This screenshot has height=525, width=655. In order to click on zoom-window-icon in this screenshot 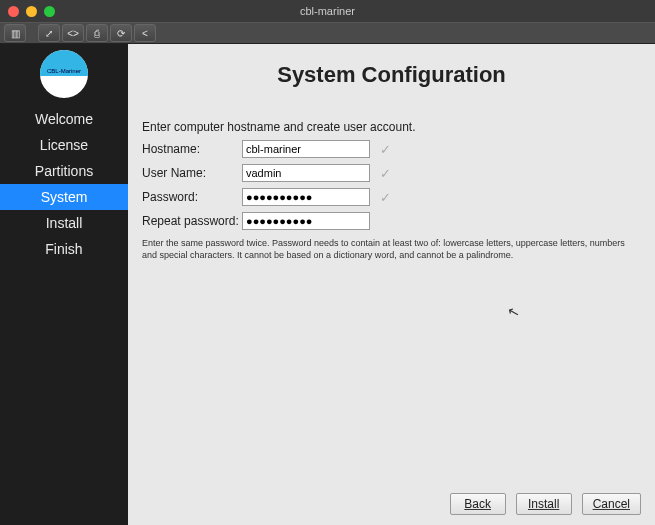, I will do `click(50, 12)`.